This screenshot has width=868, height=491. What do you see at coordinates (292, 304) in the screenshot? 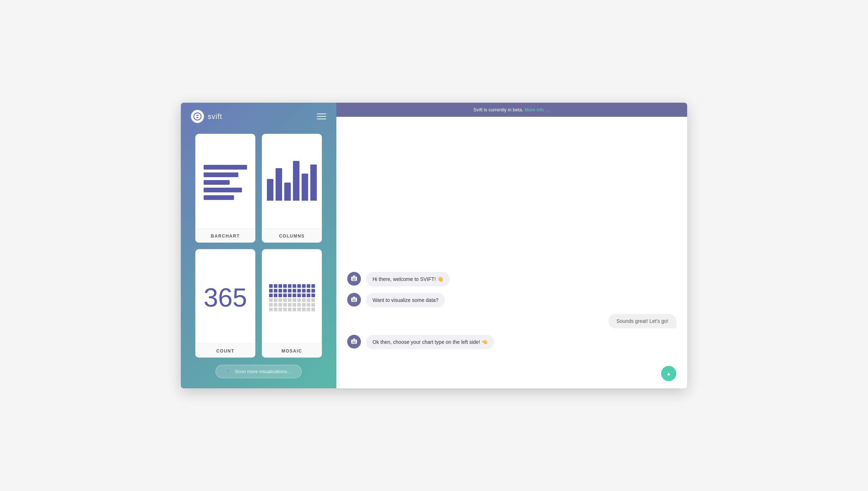
I see `mosaic-card: MOSAIC` at bounding box center [292, 304].